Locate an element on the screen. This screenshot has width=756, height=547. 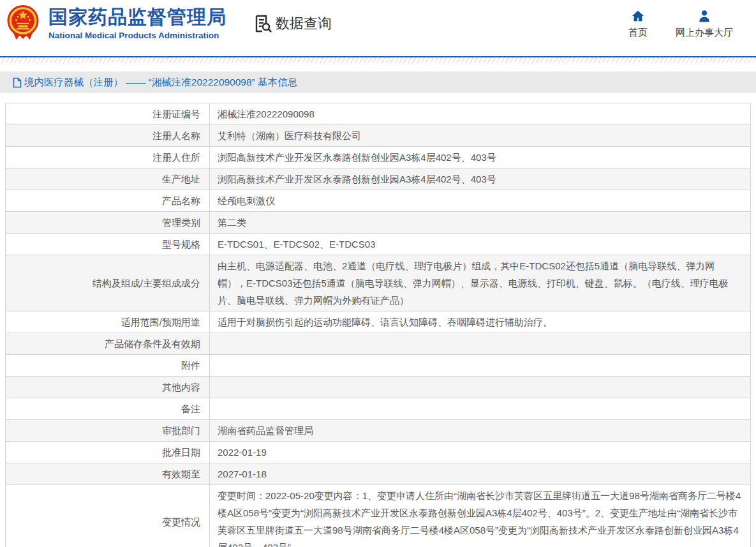
field-label: 审批部门 is located at coordinates (108, 431).